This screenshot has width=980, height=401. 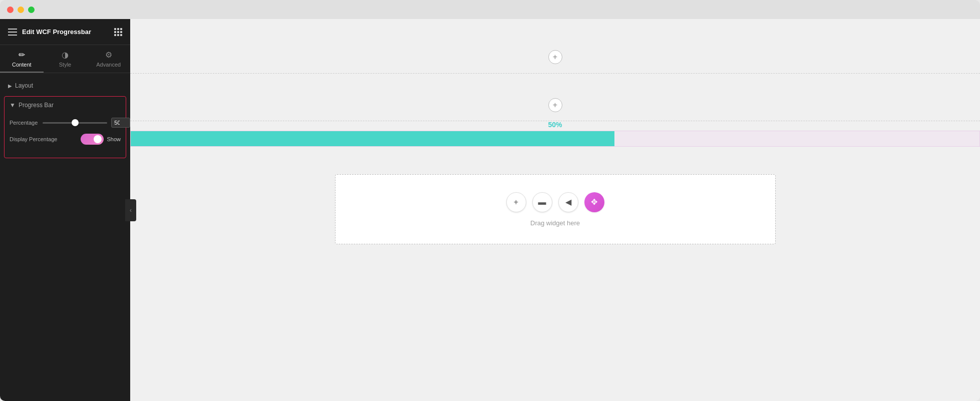 I want to click on toggle-show-label: Show, so click(x=114, y=139).